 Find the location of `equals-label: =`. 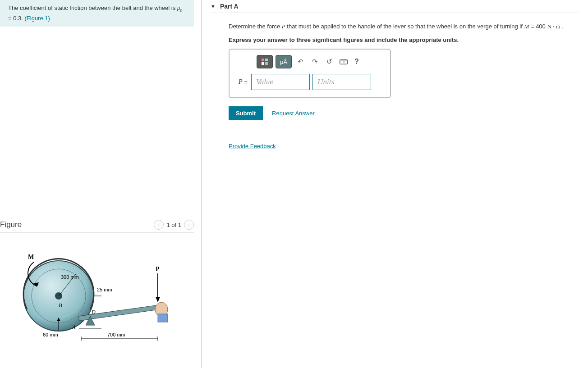

equals-label: = is located at coordinates (246, 82).